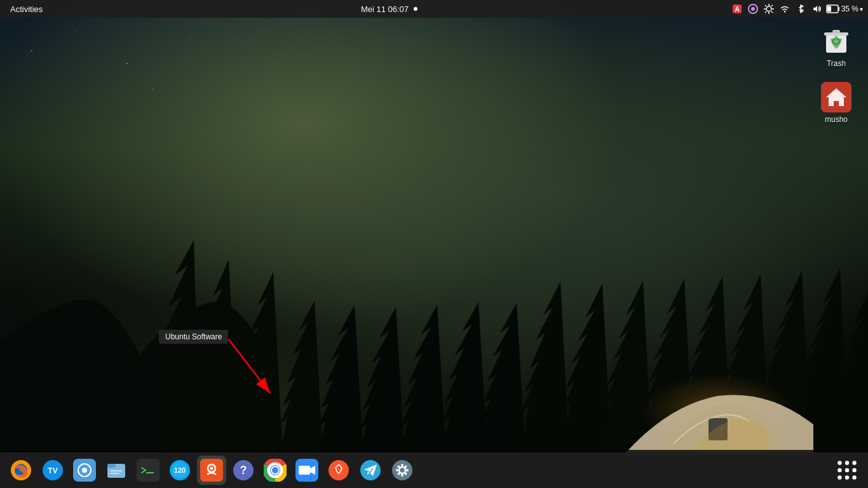  I want to click on svg-text: A, so click(737, 9).